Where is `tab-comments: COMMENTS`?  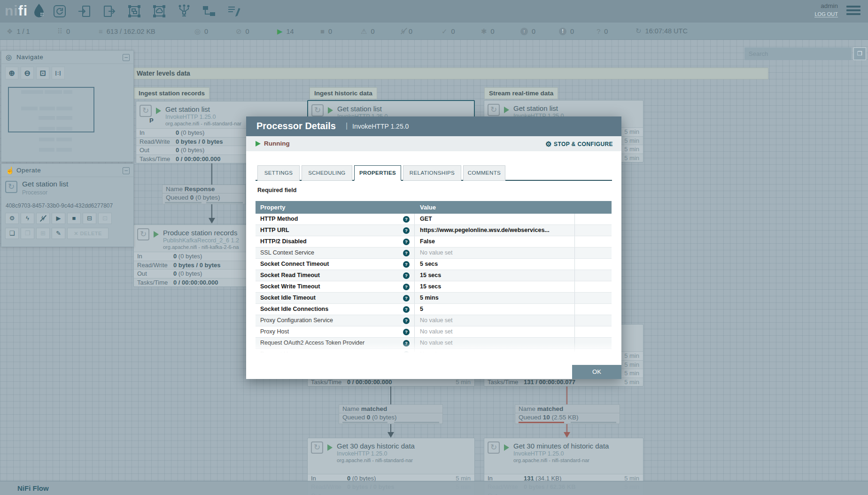 tab-comments: COMMENTS is located at coordinates (484, 173).